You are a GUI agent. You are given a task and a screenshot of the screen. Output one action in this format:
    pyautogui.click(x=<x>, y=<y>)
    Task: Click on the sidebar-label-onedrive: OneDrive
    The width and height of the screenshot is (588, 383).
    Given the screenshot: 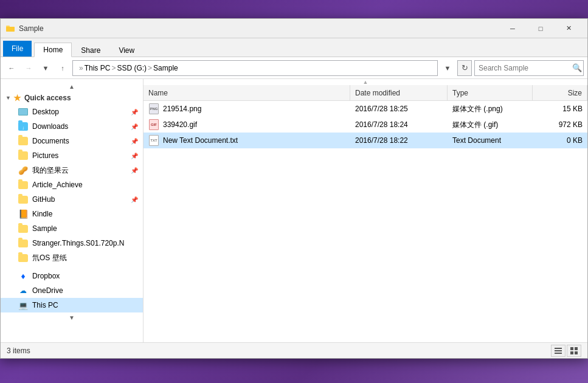 What is the action you would take?
    pyautogui.click(x=47, y=291)
    